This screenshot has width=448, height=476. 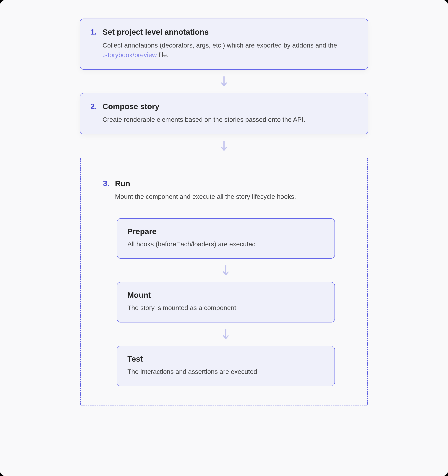 I want to click on step-1-description: Collect annotations (decorators, args, e…, so click(x=230, y=50).